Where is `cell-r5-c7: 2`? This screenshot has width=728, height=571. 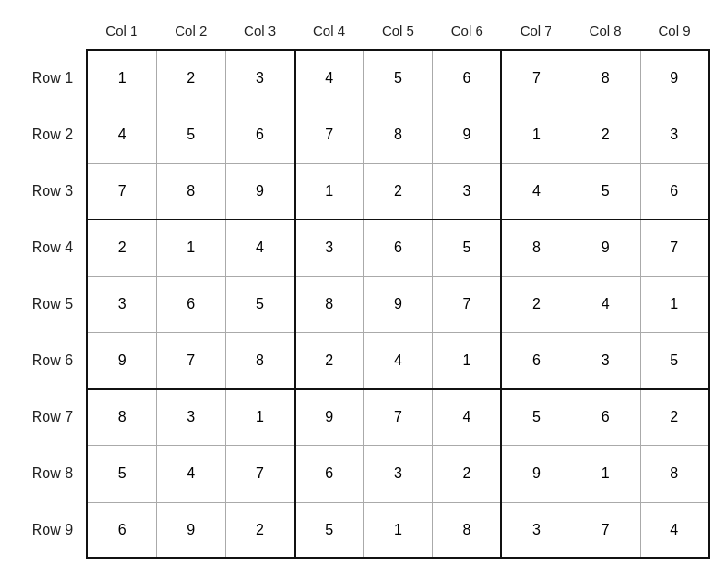
cell-r5-c7: 2 is located at coordinates (536, 304).